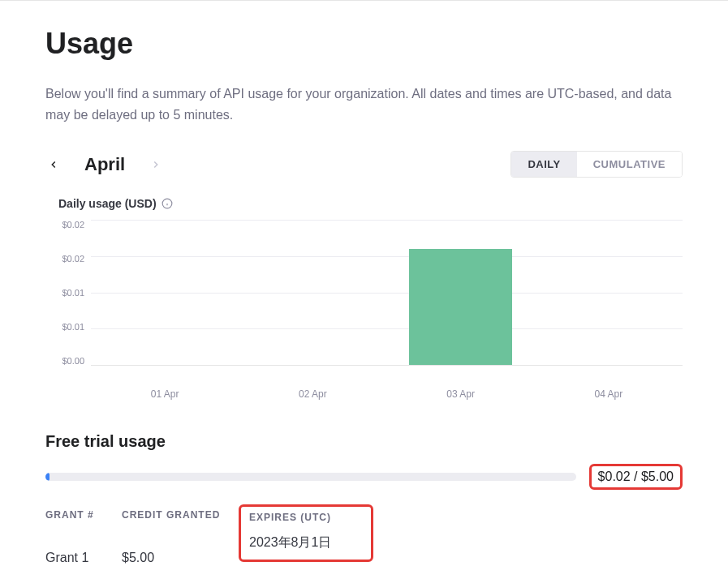 The width and height of the screenshot is (728, 566). Describe the element at coordinates (167, 204) in the screenshot. I see `info-icon` at that location.